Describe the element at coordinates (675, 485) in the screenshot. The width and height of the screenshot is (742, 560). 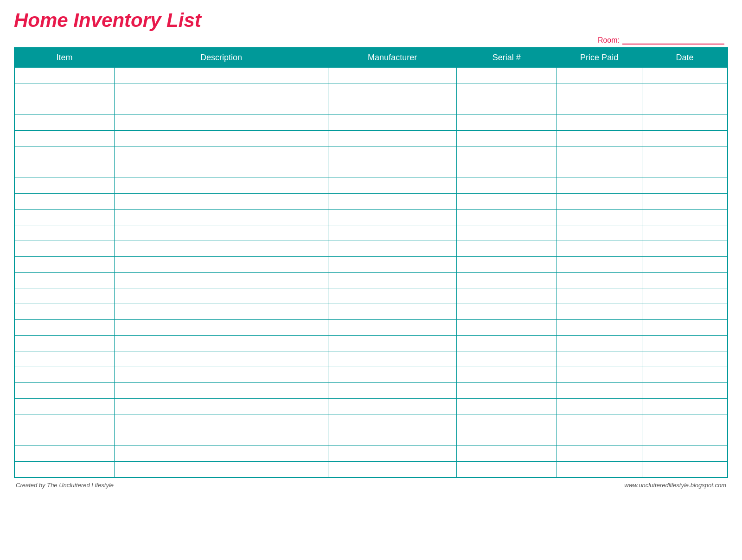
I see `footer-right: www.unclutteredlifestyle.blogspot.com` at that location.